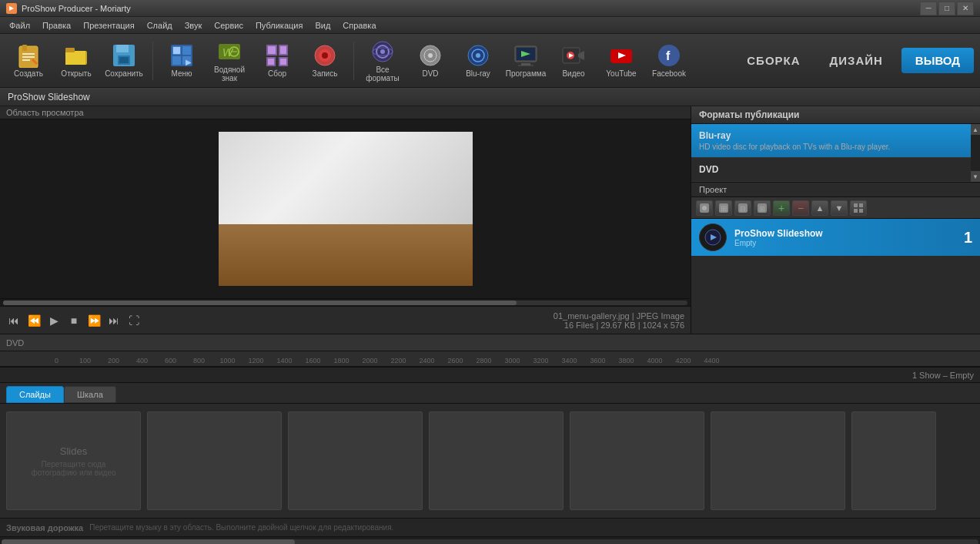 Image resolution: width=980 pixels, height=544 pixels. I want to click on menu-view: Вид, so click(323, 25).